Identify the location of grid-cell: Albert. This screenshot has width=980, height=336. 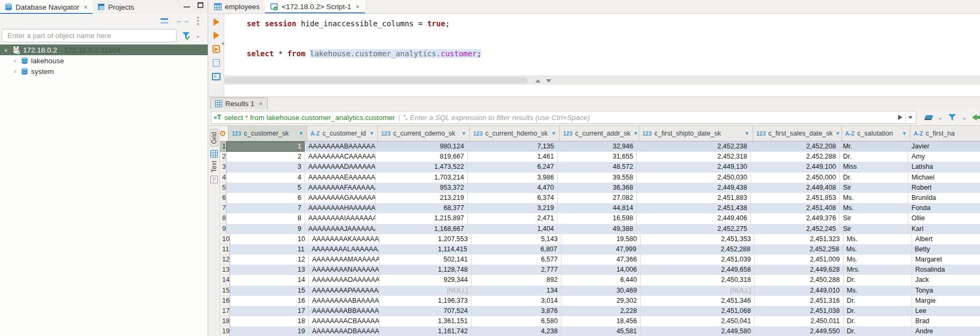
(946, 239).